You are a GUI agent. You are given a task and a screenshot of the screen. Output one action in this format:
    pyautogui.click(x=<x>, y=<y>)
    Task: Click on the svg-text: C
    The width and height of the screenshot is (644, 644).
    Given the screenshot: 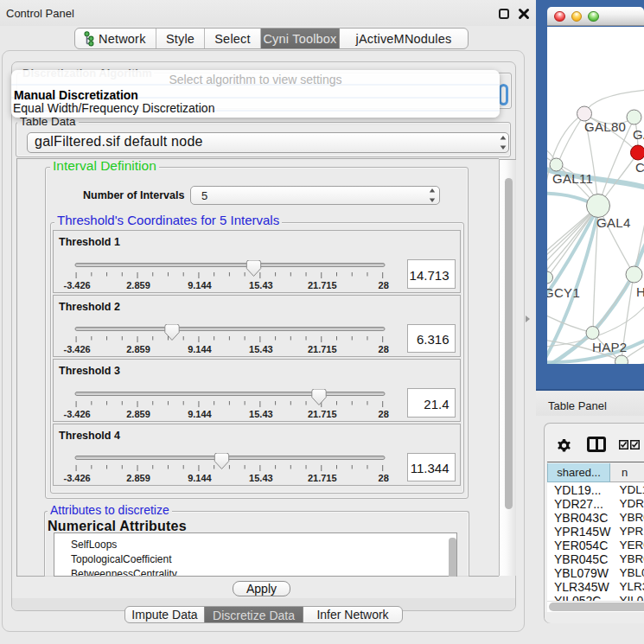 What is the action you would take?
    pyautogui.click(x=640, y=168)
    